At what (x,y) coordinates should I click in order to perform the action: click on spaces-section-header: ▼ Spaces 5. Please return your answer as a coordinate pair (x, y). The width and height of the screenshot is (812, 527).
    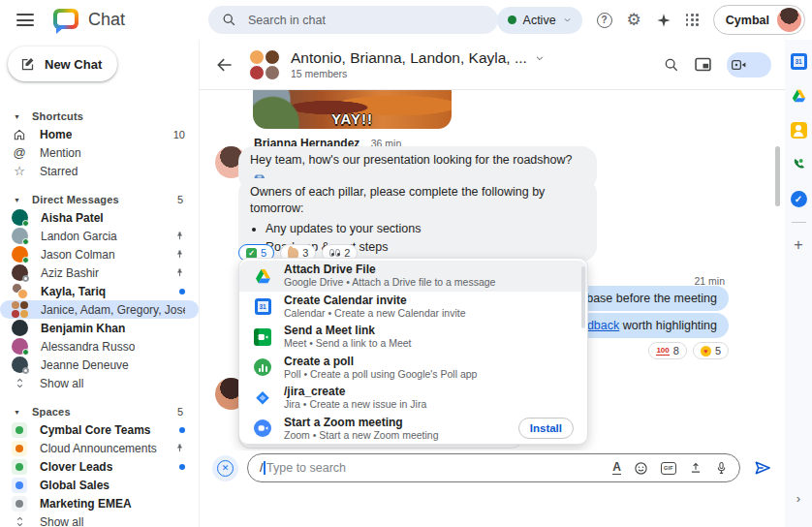
    Looking at the image, I should click on (99, 412).